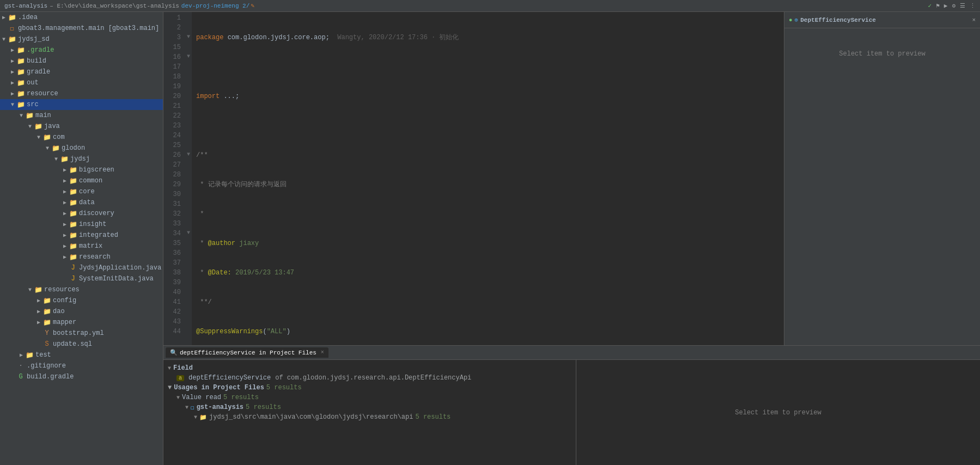  I want to click on tree-item-build-gradle: G build.gradle, so click(82, 377).